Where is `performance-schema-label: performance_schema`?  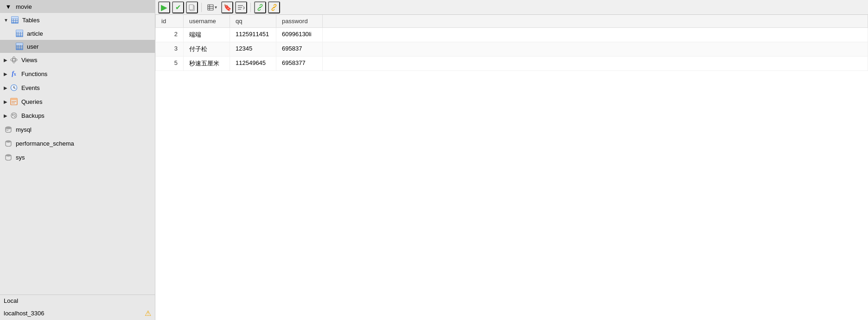 performance-schema-label: performance_schema is located at coordinates (45, 144).